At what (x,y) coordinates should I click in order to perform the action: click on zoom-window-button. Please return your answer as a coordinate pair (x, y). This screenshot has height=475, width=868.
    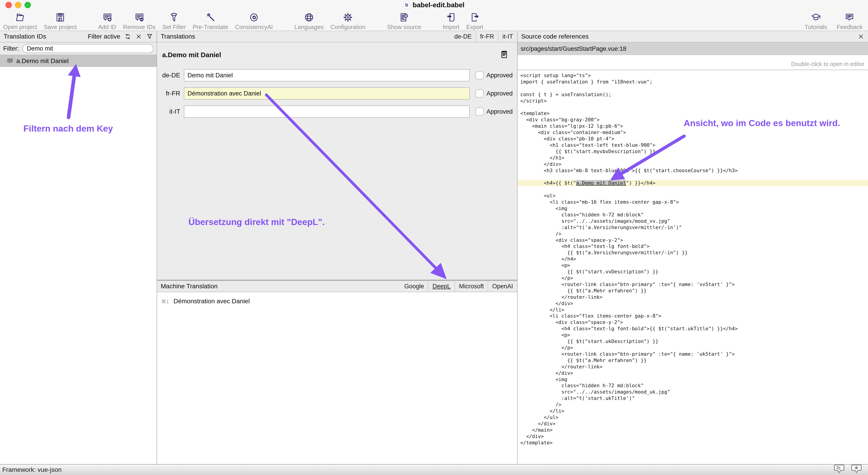
    Looking at the image, I should click on (28, 5).